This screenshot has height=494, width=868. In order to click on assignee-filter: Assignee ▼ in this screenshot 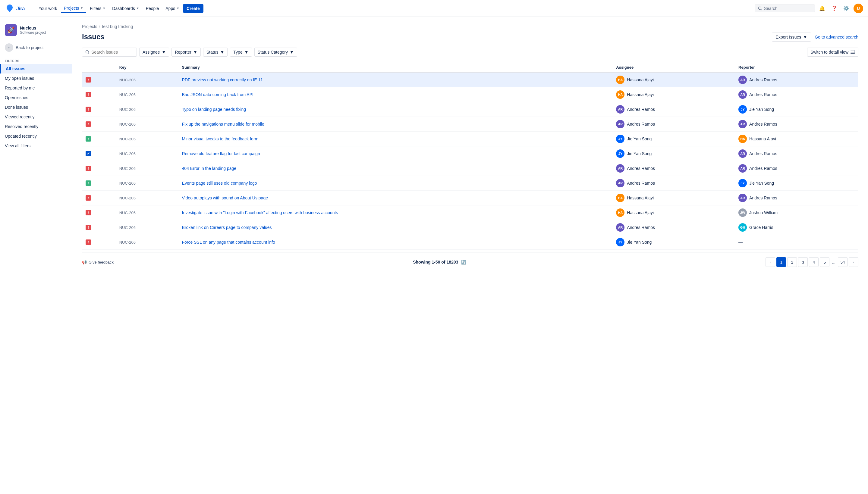, I will do `click(154, 52)`.